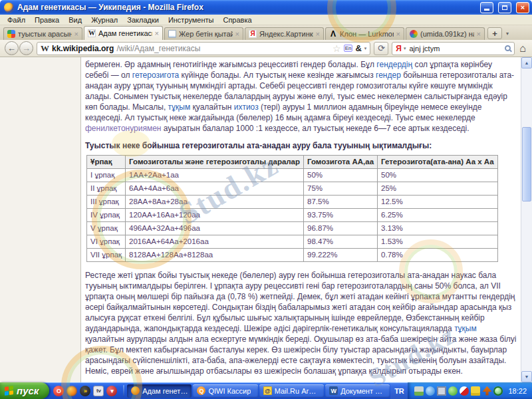 This screenshot has width=532, height=399. What do you see at coordinates (455, 49) in the screenshot?
I see `search-input` at bounding box center [455, 49].